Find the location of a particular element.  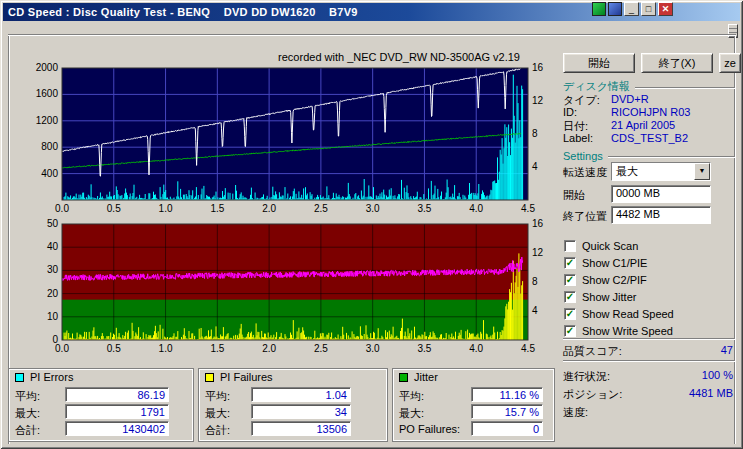

start-button: 開始 is located at coordinates (599, 63).